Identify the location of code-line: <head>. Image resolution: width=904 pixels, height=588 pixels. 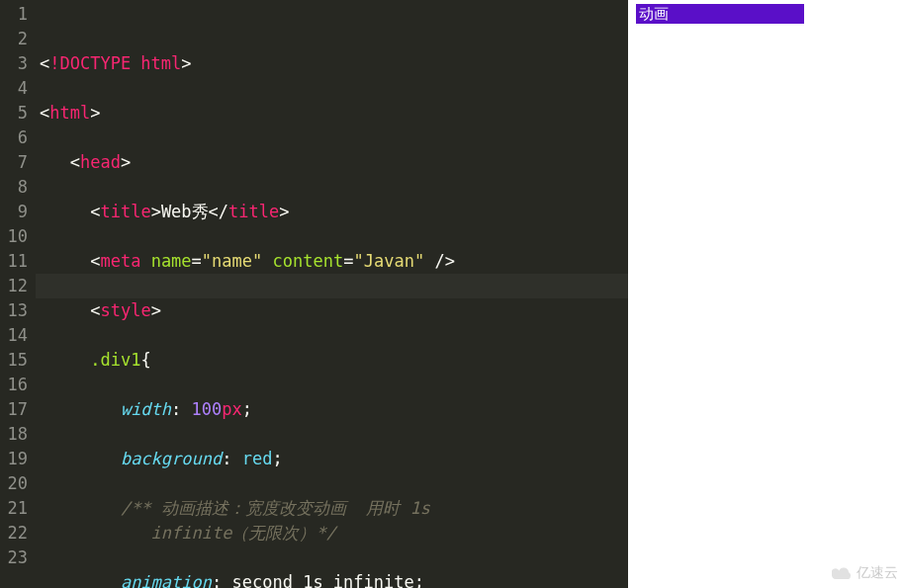
(334, 162).